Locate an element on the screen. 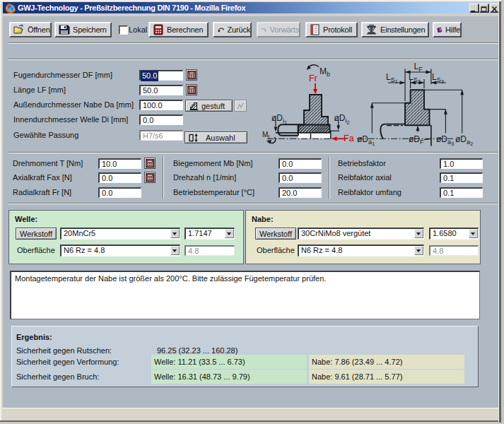 The image size is (504, 424). svg-text: øDa3 is located at coordinates (445, 141).